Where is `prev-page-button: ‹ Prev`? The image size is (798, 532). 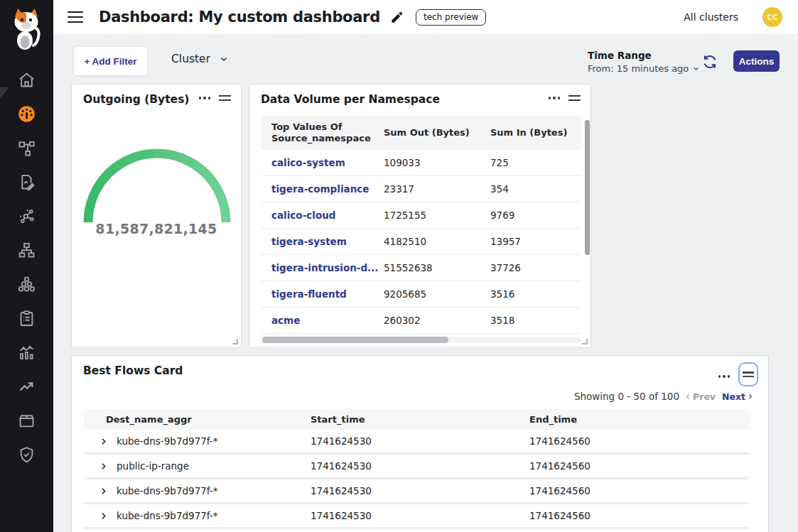 prev-page-button: ‹ Prev is located at coordinates (701, 396).